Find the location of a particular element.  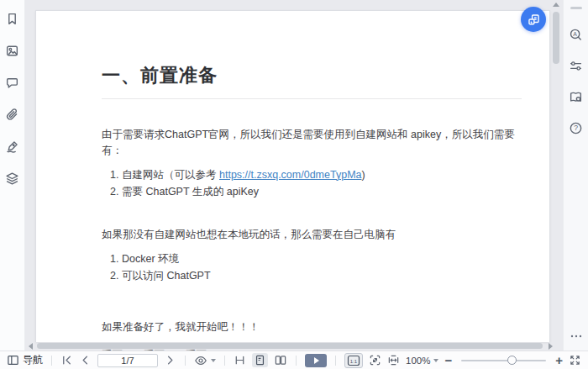

bottom-toolbar: 导航 1:1 100% − is located at coordinates (294, 360).